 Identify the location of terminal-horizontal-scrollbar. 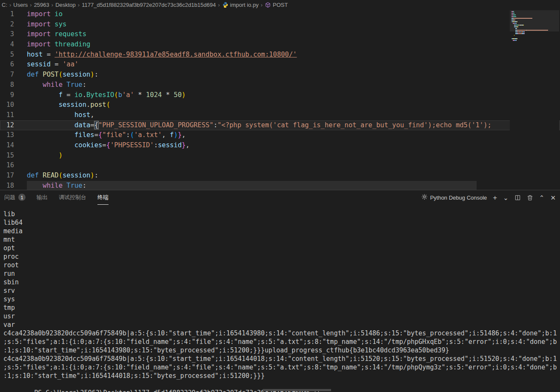
(297, 390).